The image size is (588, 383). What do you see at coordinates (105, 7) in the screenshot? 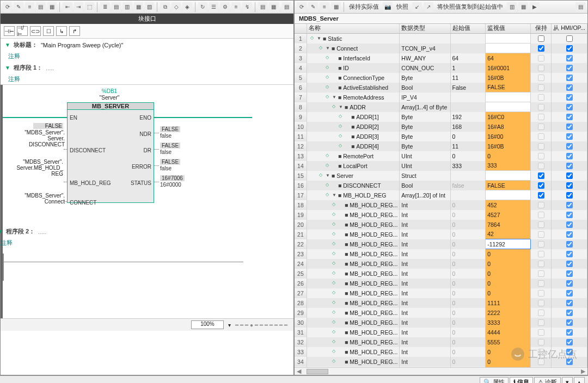
I see `tool-icon: ≣` at bounding box center [105, 7].